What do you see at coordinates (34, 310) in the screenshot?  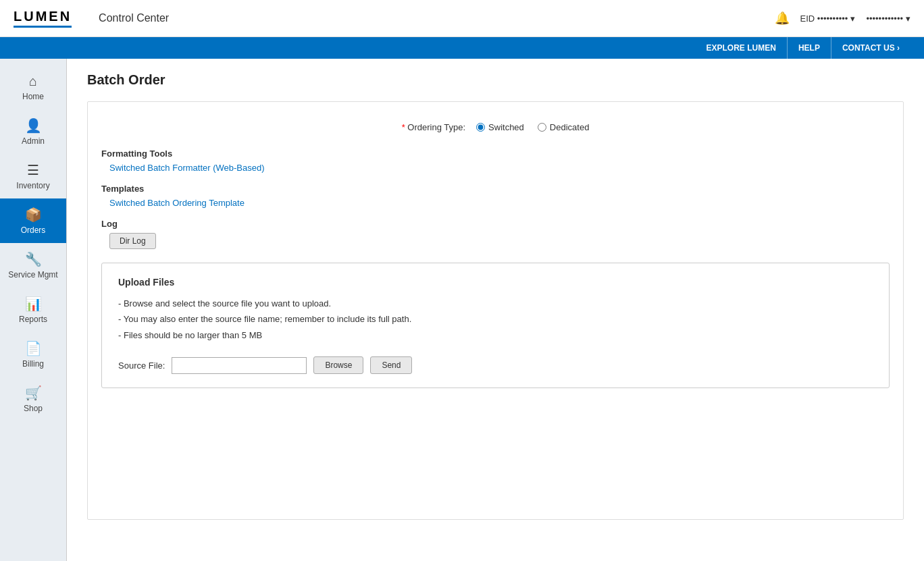 I see `sidebar: ⌂ Home 👤 Admin ☰ Inventory 📦 Orders 🔧 Se…` at bounding box center [34, 310].